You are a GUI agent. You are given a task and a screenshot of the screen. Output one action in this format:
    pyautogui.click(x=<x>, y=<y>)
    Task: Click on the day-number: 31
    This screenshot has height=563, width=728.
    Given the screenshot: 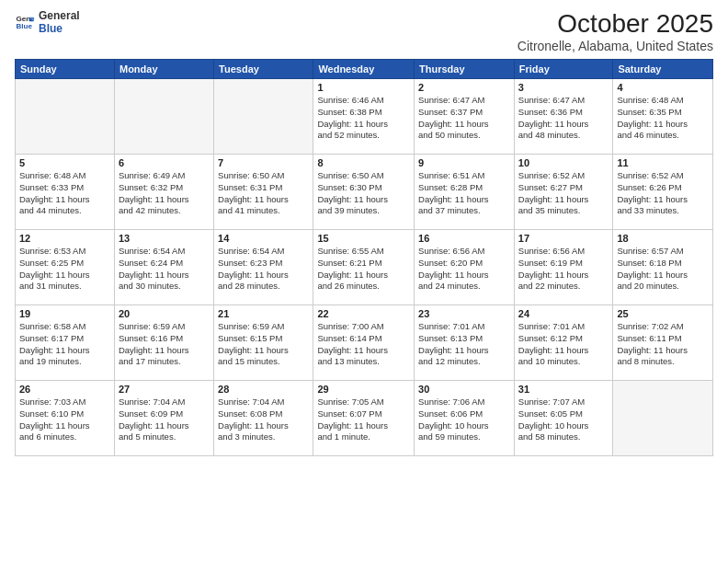 What is the action you would take?
    pyautogui.click(x=564, y=389)
    